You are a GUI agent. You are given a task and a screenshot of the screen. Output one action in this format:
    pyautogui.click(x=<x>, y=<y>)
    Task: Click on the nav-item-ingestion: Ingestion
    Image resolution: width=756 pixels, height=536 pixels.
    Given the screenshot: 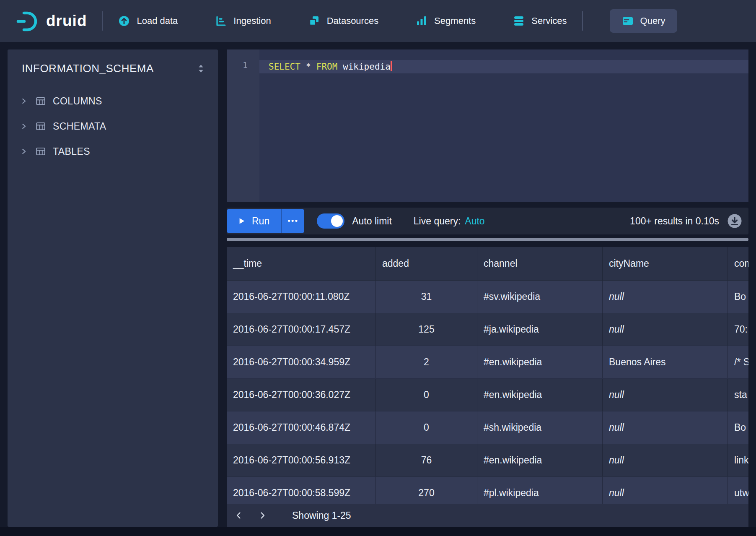 What is the action you would take?
    pyautogui.click(x=243, y=21)
    